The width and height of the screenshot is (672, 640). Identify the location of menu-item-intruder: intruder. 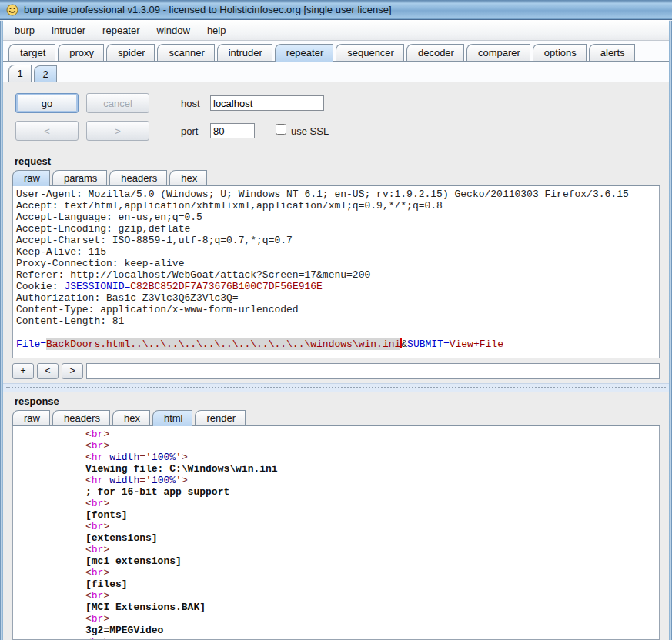
(69, 31).